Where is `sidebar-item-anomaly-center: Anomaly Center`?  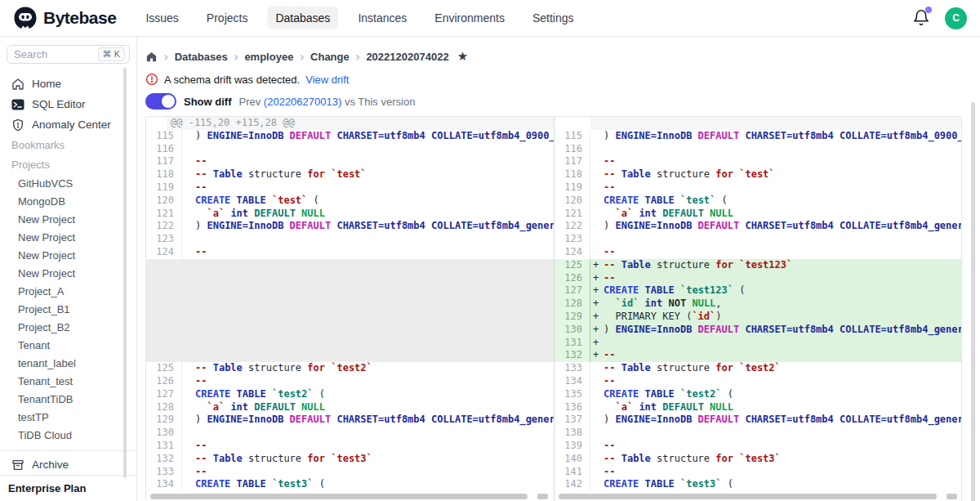 sidebar-item-anomaly-center: Anomaly Center is located at coordinates (69, 124).